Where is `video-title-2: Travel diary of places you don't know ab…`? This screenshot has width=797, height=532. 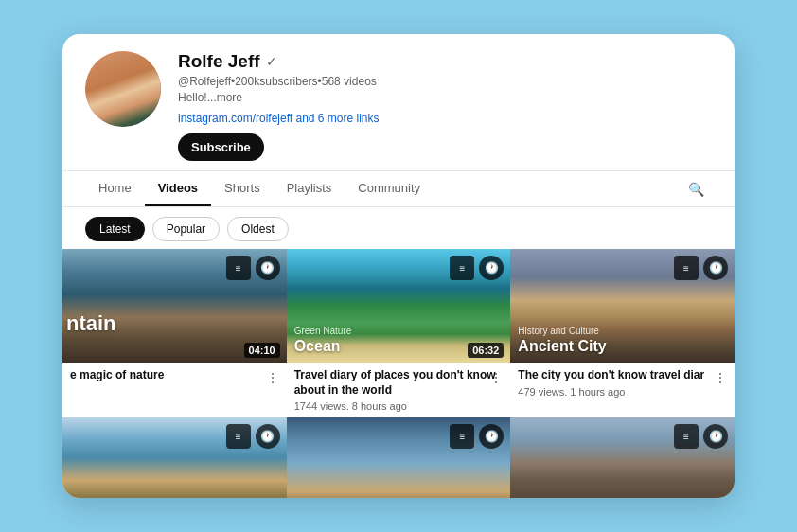 video-title-2: Travel diary of places you don't know ab… is located at coordinates (399, 382).